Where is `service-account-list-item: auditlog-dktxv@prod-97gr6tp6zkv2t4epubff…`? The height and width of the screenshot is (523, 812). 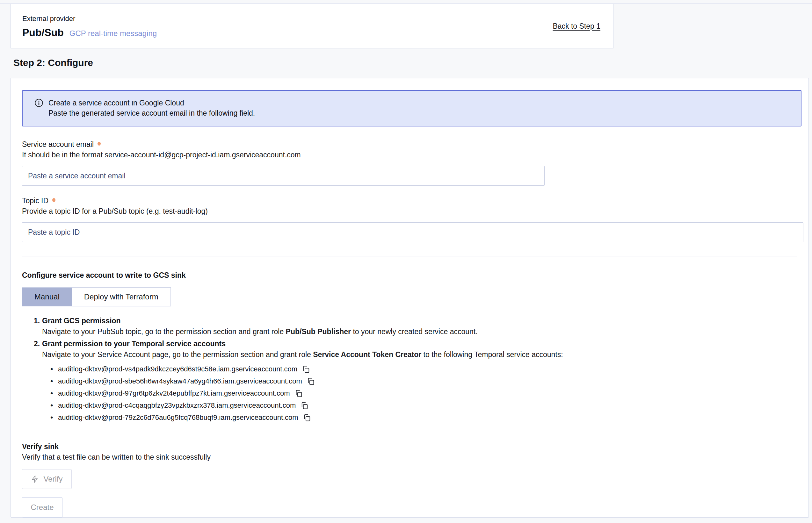 service-account-list-item: auditlog-dktxv@prod-97gr6tp6zkv2t4epubff… is located at coordinates (420, 393).